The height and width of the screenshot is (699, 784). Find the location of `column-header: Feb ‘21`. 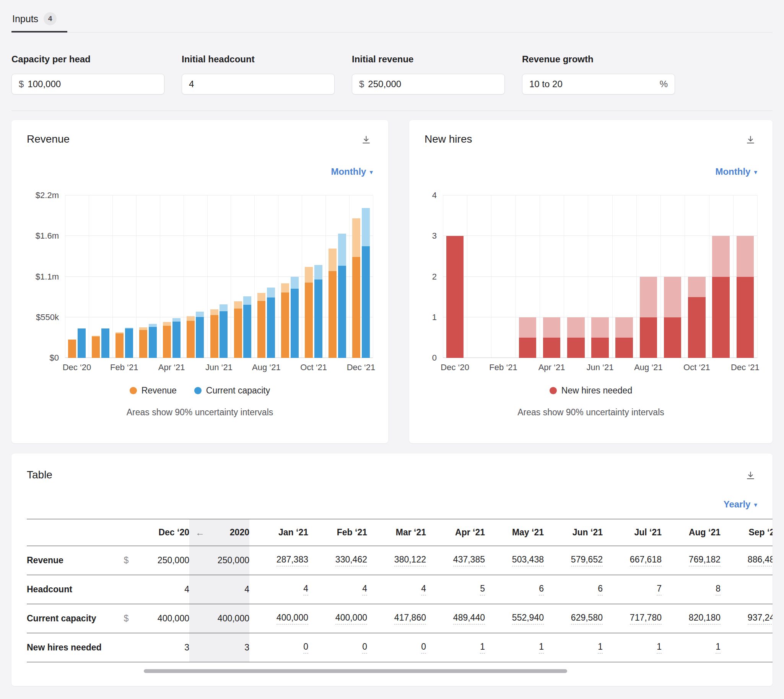

column-header: Feb ‘21 is located at coordinates (338, 533).